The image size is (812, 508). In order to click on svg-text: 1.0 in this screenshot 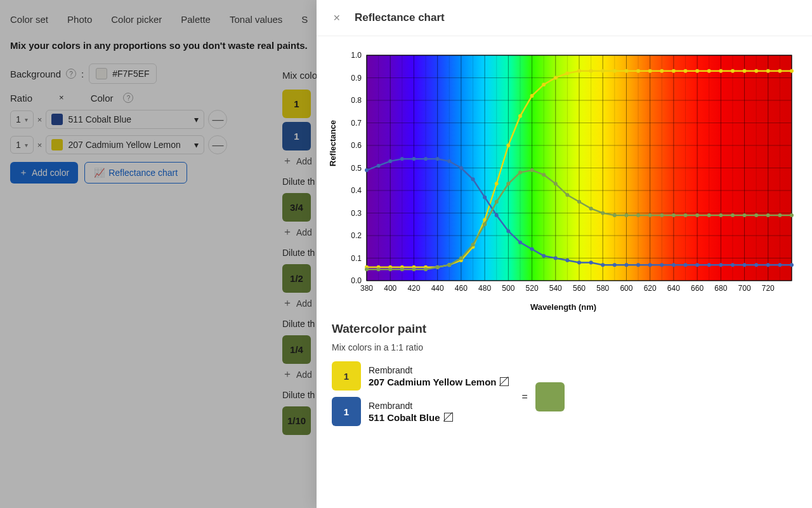, I will do `click(357, 55)`.